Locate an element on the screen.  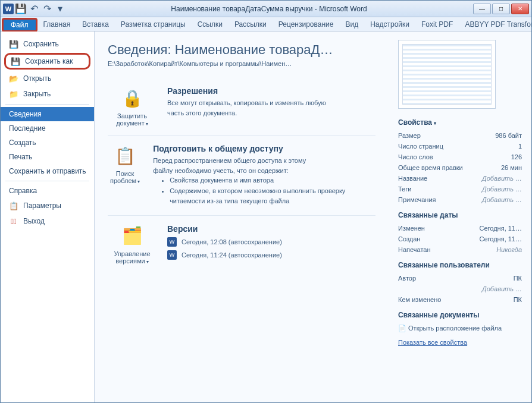
protect-document-button: 🔒 Защитить документ▾ is located at coordinates (132, 106).